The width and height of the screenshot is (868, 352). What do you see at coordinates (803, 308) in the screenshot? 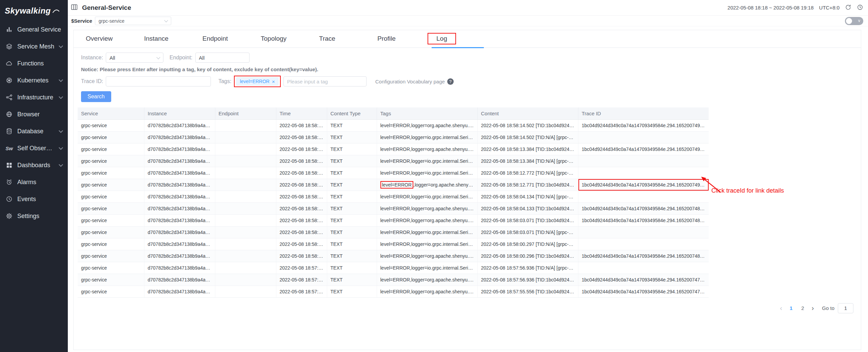
I see `page-2: 2` at bounding box center [803, 308].